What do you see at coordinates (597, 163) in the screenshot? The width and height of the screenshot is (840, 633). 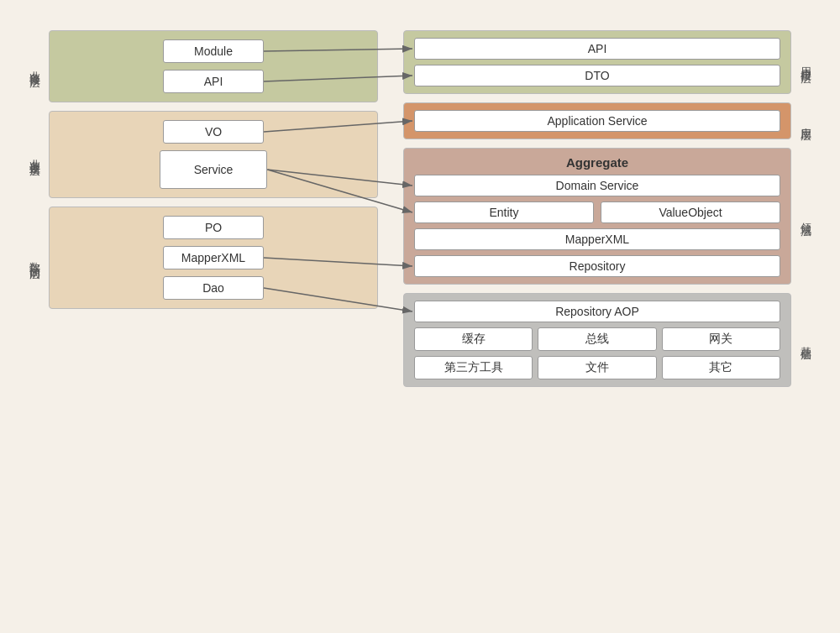 I see `aggregate-title: Aggregate` at bounding box center [597, 163].